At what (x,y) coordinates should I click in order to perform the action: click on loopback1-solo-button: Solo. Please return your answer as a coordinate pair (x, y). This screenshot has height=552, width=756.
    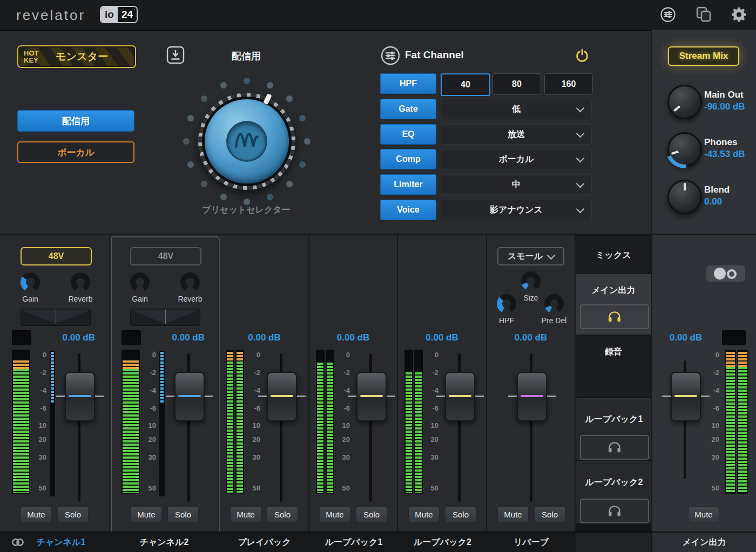
    Looking at the image, I should click on (372, 514).